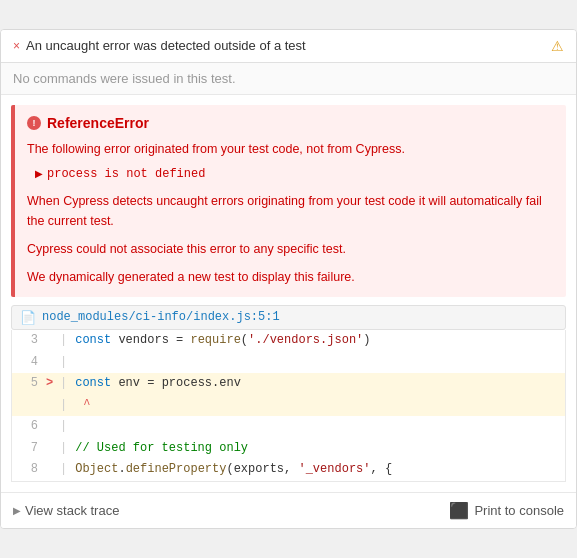 This screenshot has height=558, width=577. Describe the element at coordinates (160, 46) in the screenshot. I see `header-left: × An uncaught error was detected outside…` at that location.